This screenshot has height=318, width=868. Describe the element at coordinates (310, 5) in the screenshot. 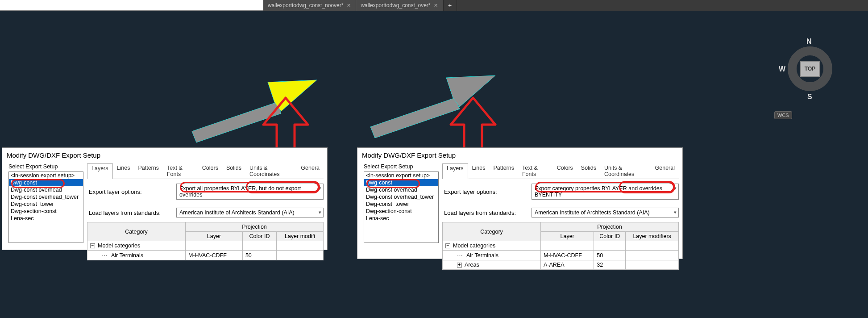

I see `tab-noover: wallexporttodwg_const_noover* ✕` at that location.